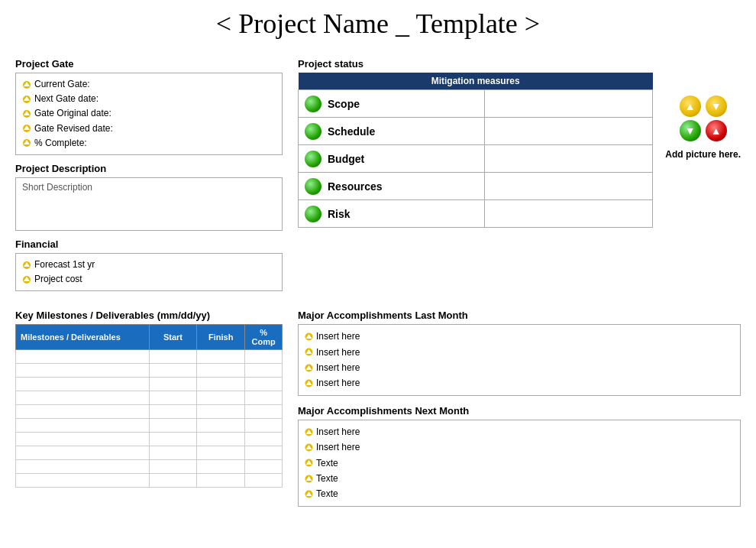 Image resolution: width=756 pixels, height=548 pixels. Describe the element at coordinates (378, 24) in the screenshot. I see `page-title: < Project Name _ Template >` at that location.